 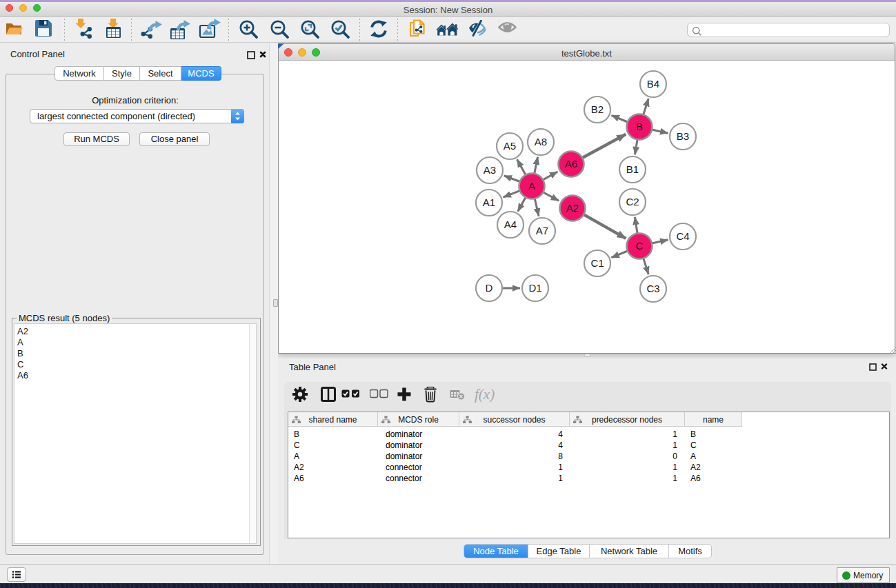 I want to click on svg-text: A6, so click(x=571, y=164).